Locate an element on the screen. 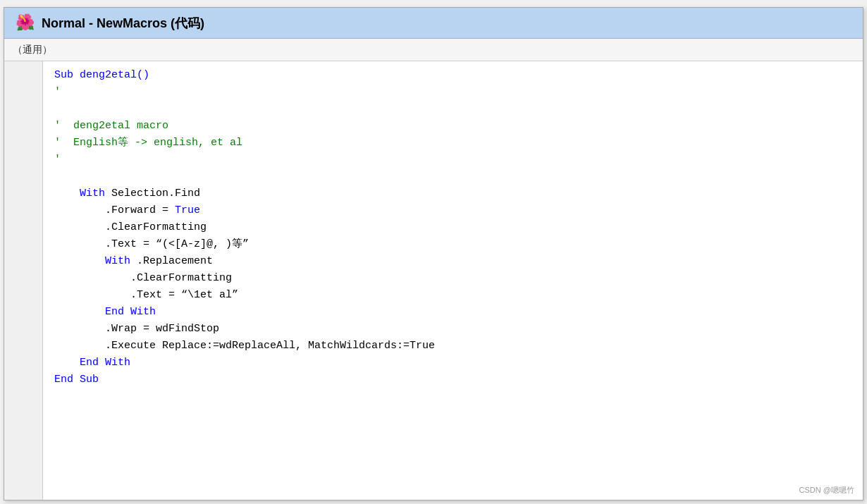  code-line: ' English等 -> english, et al is located at coordinates (458, 143).